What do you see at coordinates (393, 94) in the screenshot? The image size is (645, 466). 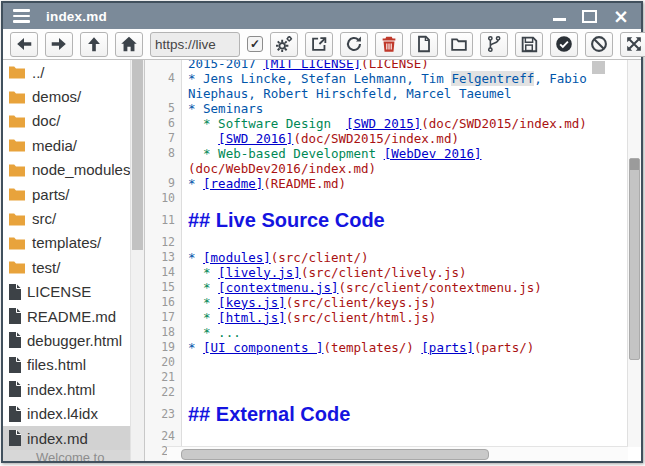 I see `code-line-wrap: Niephaus, Robert Hirschfeld, Marcel Taeu…` at bounding box center [393, 94].